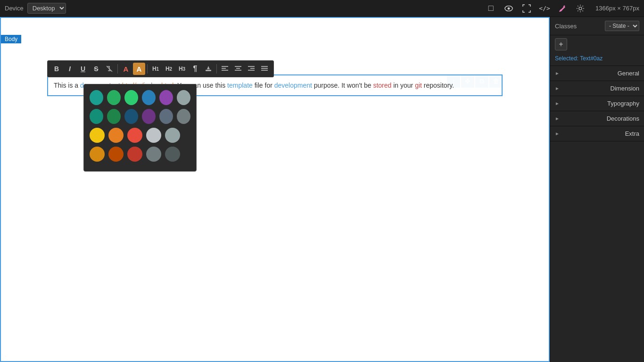 This screenshot has width=644, height=362. What do you see at coordinates (632, 134) in the screenshot?
I see `extra-label: Extra` at bounding box center [632, 134].